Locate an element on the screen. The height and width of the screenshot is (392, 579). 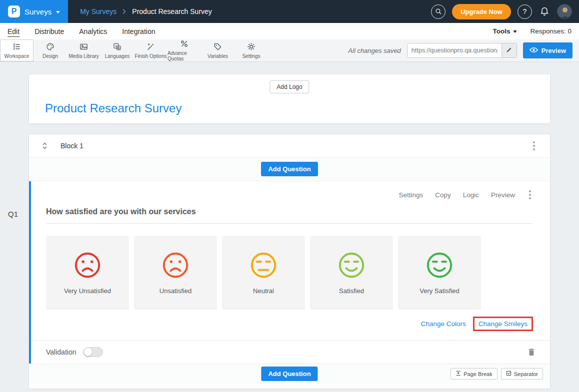
magic-wand-icon is located at coordinates (151, 47).